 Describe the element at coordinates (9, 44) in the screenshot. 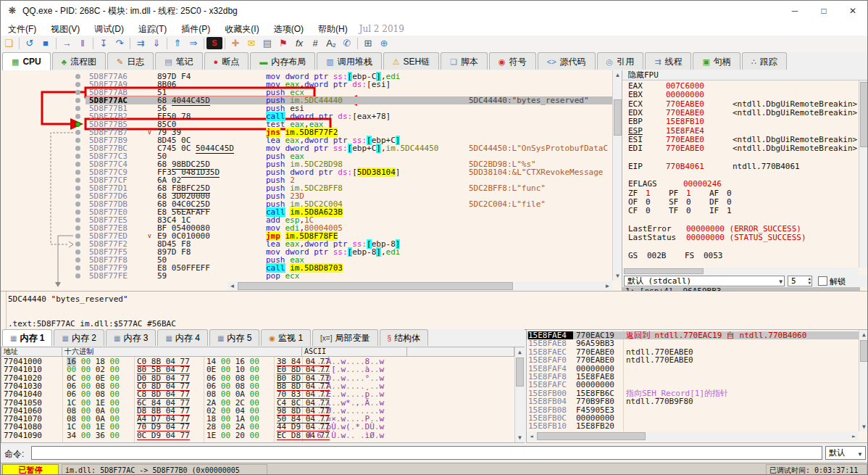

I see `open-file-icon: ❑` at that location.